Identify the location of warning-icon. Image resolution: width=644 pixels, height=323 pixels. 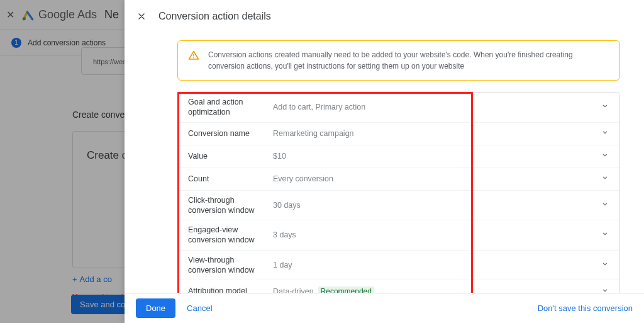
(194, 55).